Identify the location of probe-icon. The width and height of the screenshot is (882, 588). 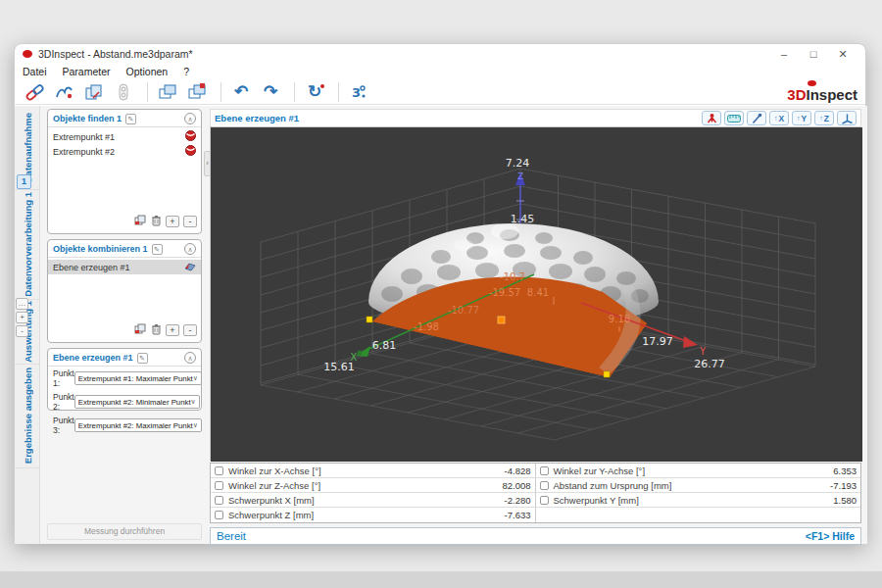
(711, 118).